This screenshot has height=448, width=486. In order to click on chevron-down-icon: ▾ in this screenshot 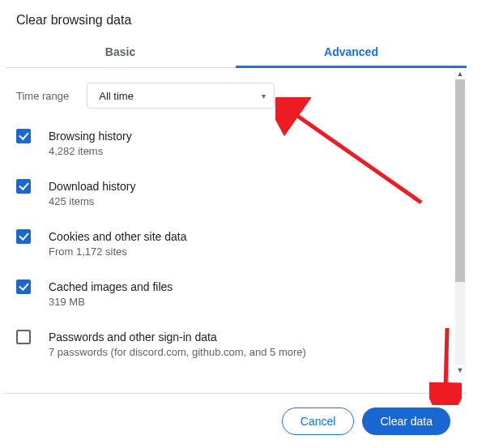, I will do `click(264, 96)`.